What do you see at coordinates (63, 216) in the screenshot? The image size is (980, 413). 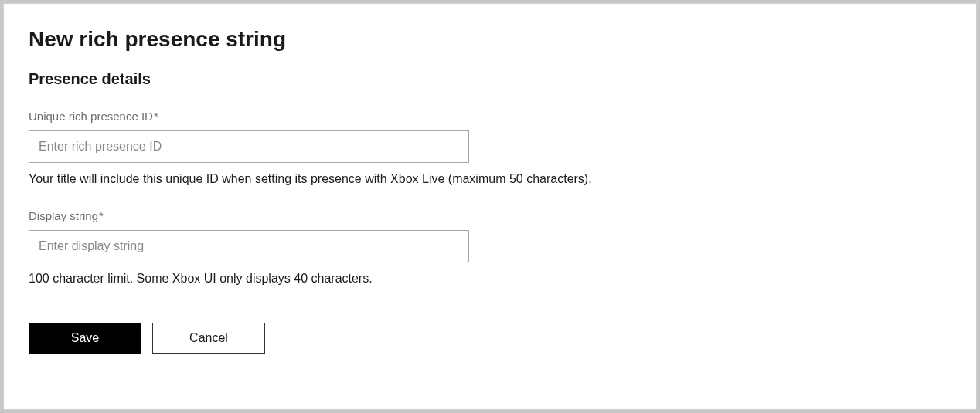 I see `display-string-label-text: Display string` at bounding box center [63, 216].